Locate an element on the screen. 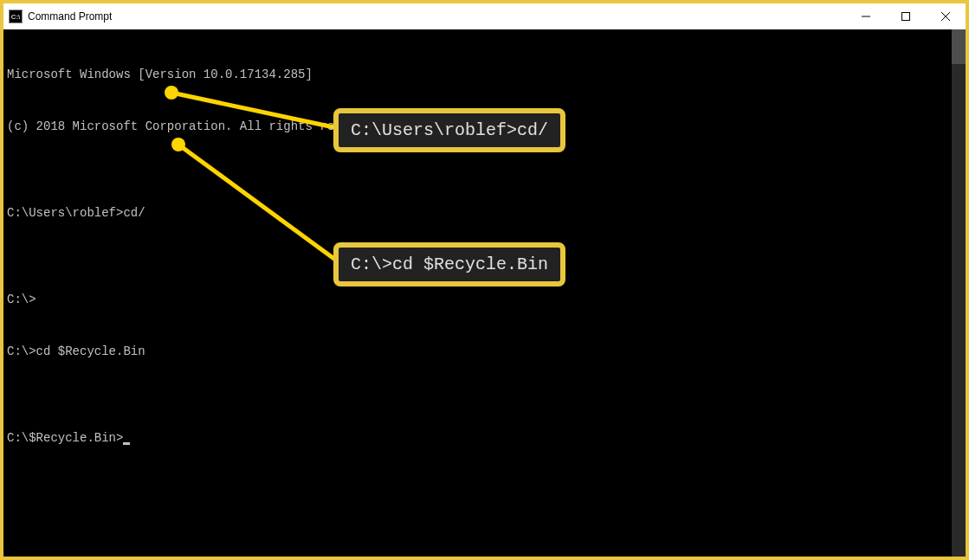 The height and width of the screenshot is (560, 969). terminal-prompt-line: C:\$Recycle.Bin> is located at coordinates (485, 438).